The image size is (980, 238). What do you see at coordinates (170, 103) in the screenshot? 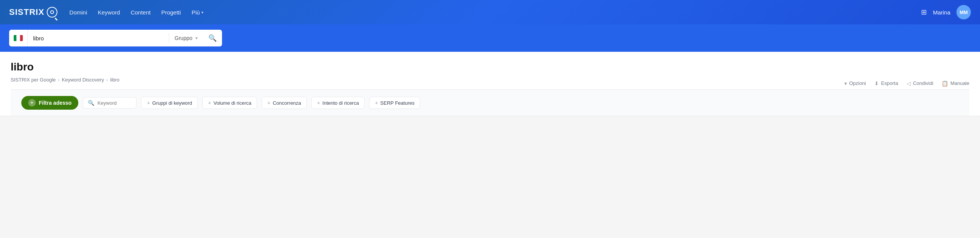
I see `gruppi-keyword-chip: + Gruppi di keyword` at bounding box center [170, 103].